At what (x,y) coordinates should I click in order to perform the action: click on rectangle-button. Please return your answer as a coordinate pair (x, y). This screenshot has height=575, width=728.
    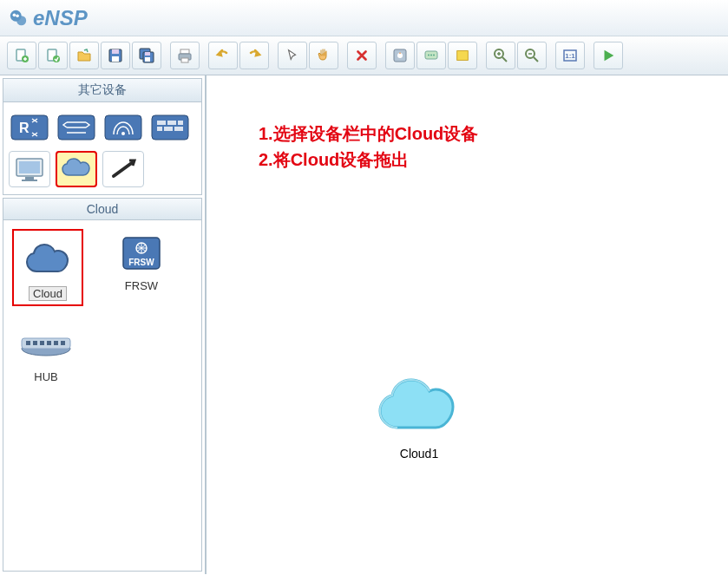
    Looking at the image, I should click on (462, 56).